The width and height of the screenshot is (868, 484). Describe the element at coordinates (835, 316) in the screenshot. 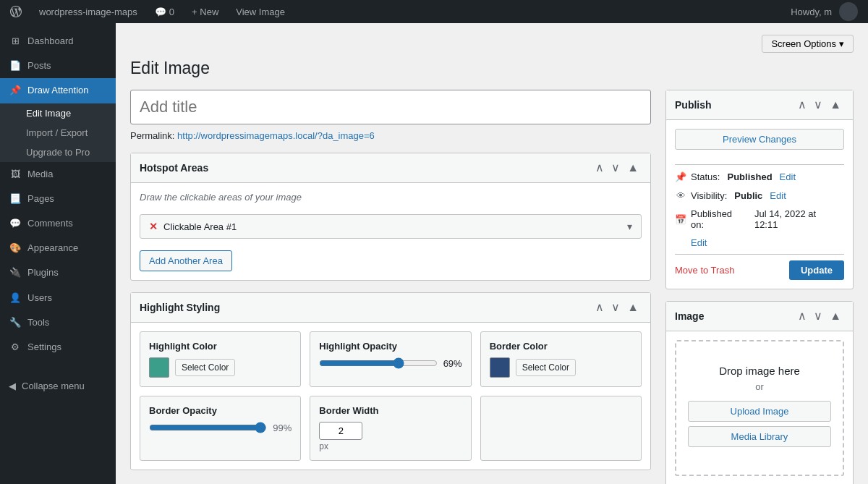

I see `image-collapse-arrow: ▲` at that location.